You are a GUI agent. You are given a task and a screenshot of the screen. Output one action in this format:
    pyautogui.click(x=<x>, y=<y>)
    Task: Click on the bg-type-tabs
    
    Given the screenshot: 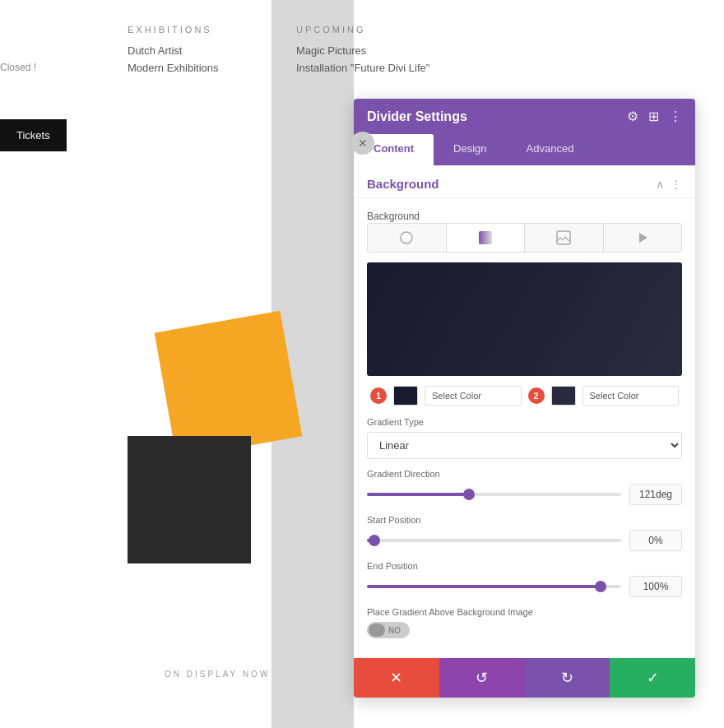 What is the action you would take?
    pyautogui.click(x=525, y=238)
    